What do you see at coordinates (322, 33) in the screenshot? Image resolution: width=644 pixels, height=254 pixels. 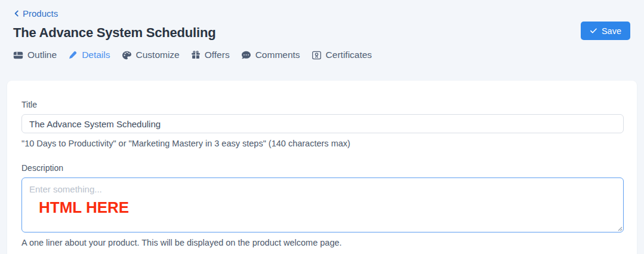 I see `page-title: The Advance System Scheduling` at bounding box center [322, 33].